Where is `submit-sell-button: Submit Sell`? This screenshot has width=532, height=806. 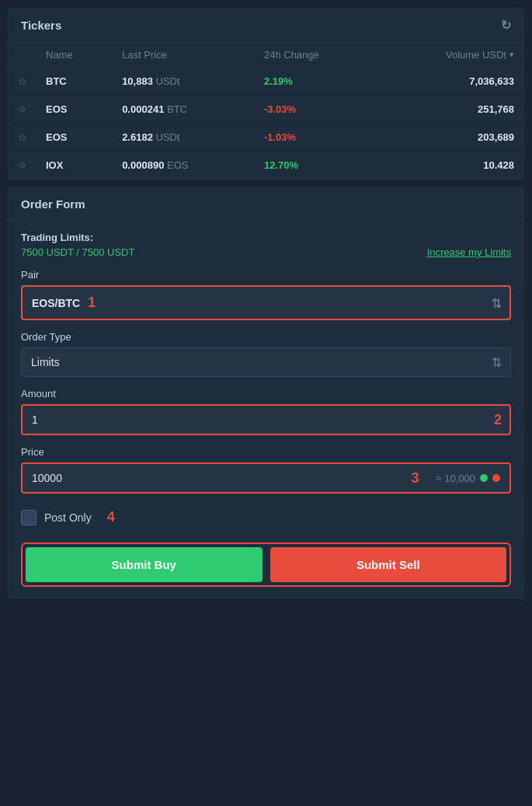
submit-sell-button: Submit Sell is located at coordinates (388, 564).